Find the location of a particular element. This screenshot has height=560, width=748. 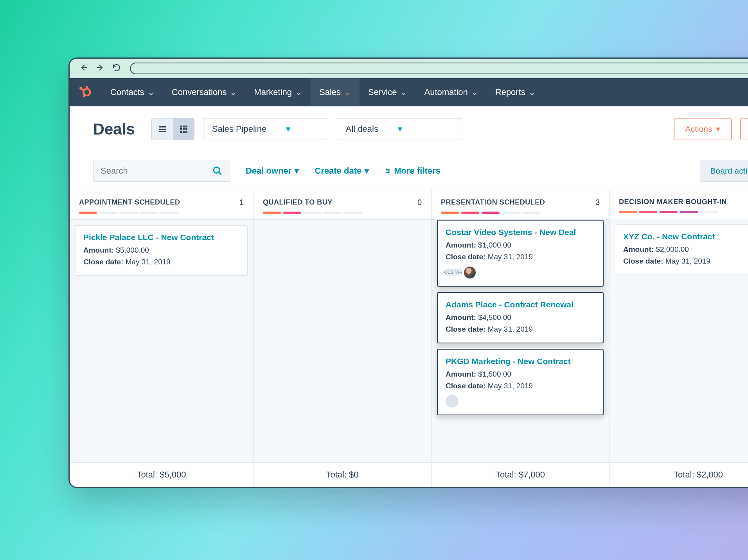

deal-amount: Amount: $2,000.00 is located at coordinates (685, 249).